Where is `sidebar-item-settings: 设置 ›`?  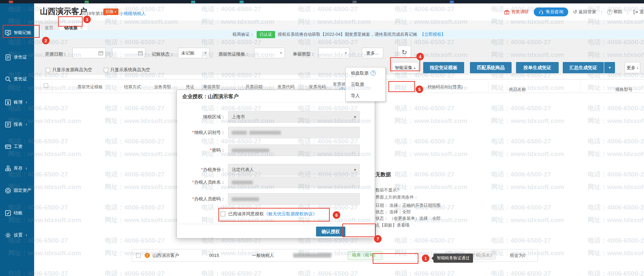 sidebar-item-settings: 设置 › is located at coordinates (17, 235).